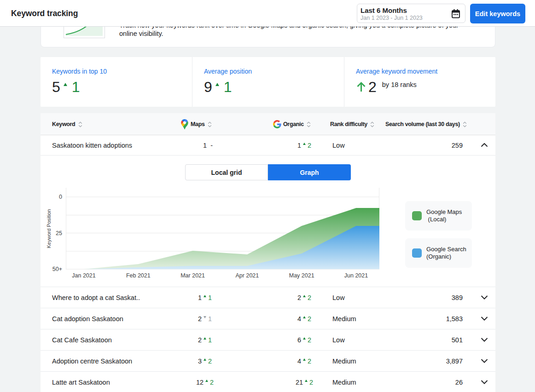 The image size is (535, 392). What do you see at coordinates (302, 276) in the screenshot?
I see `svg-text: May 2021` at bounding box center [302, 276].